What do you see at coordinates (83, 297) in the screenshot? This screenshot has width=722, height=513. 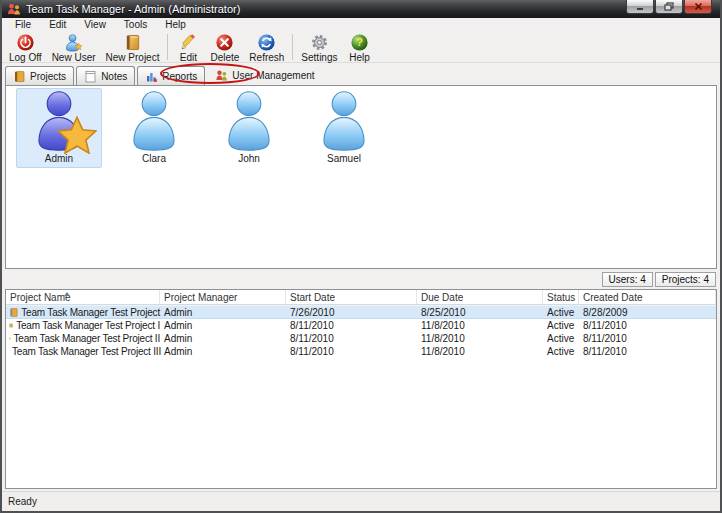 I see `col-project-name: Project Name` at bounding box center [83, 297].